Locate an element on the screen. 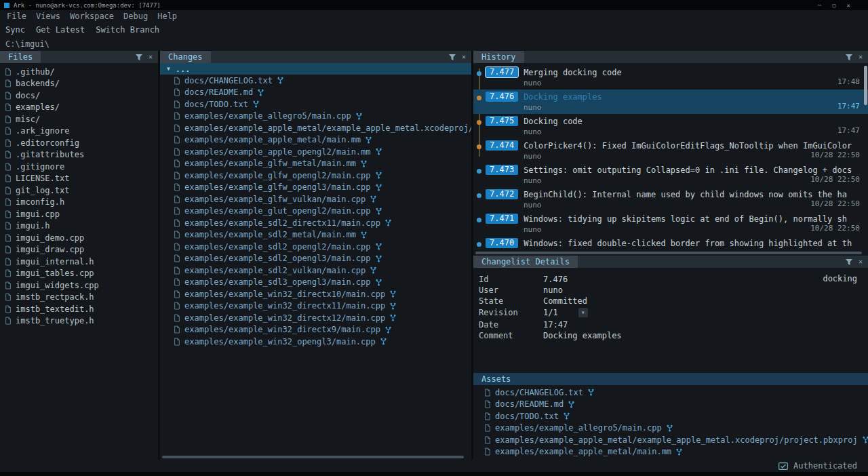 The width and height of the screenshot is (868, 476). changed-file-row: examples/example_glfw_vulkan/main.cpp is located at coordinates (316, 199).